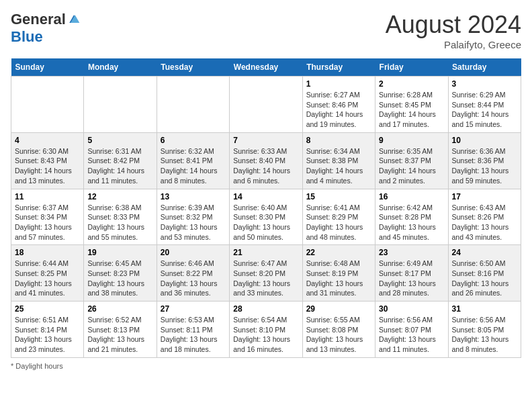 The width and height of the screenshot is (532, 411). What do you see at coordinates (266, 197) in the screenshot?
I see `day-number: 14` at bounding box center [266, 197].